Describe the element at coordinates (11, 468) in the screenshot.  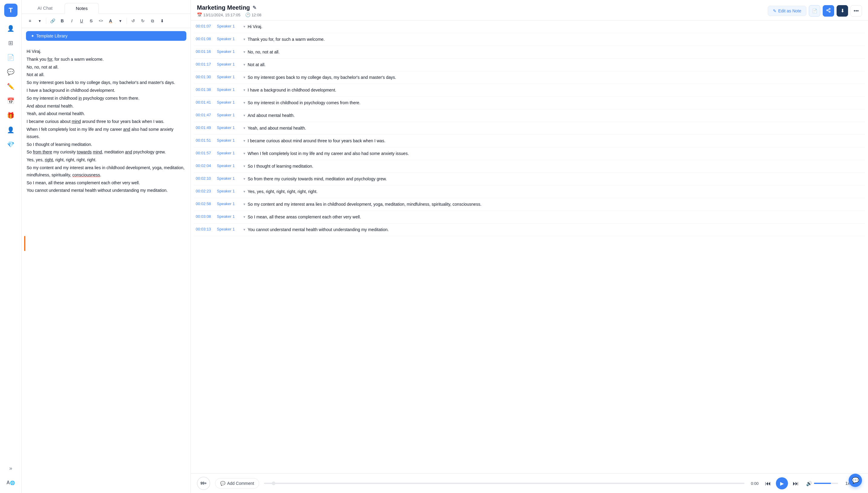
I see `sidebar-expand-btn: »` at that location.